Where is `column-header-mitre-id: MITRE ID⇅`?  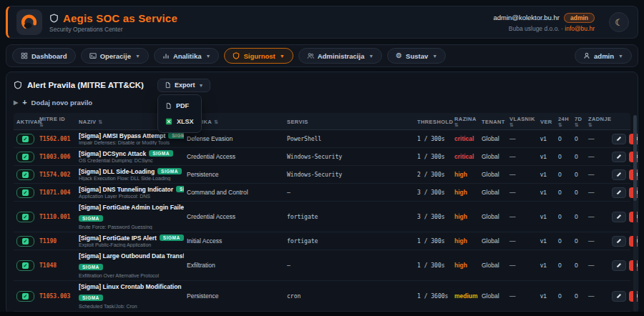 column-header-mitre-id: MITRE ID⇅ is located at coordinates (56, 122).